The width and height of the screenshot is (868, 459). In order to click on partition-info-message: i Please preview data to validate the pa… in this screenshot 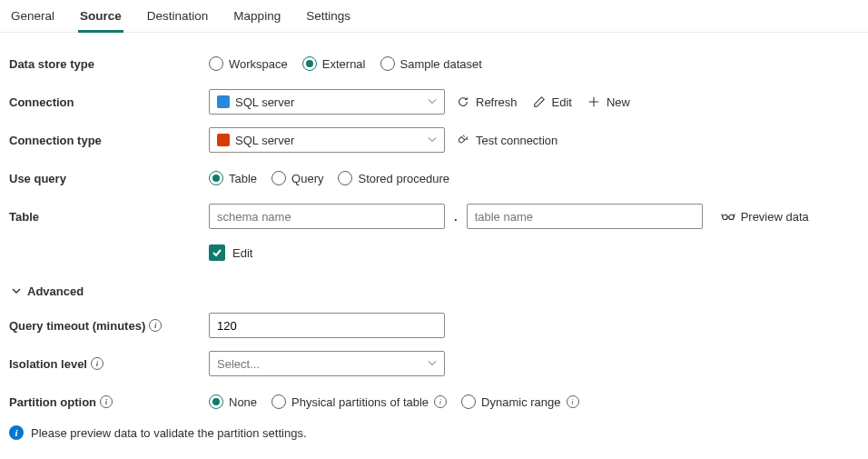, I will do `click(434, 433)`.